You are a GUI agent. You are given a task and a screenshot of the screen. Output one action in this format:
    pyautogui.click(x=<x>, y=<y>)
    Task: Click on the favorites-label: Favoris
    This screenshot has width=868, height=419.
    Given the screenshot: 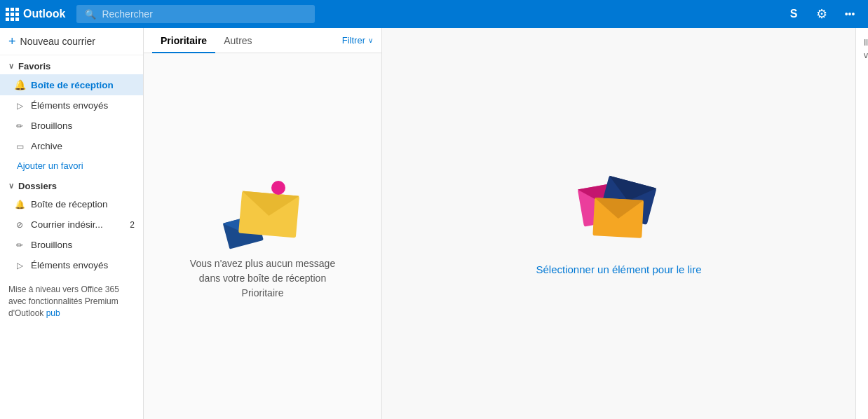 What is the action you would take?
    pyautogui.click(x=34, y=66)
    